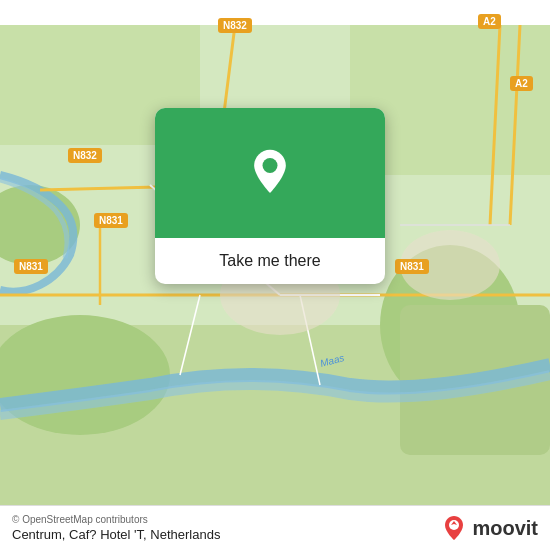 This screenshot has width=550, height=550. Describe the element at coordinates (489, 528) in the screenshot. I see `moovit-logo: moovit` at that location.